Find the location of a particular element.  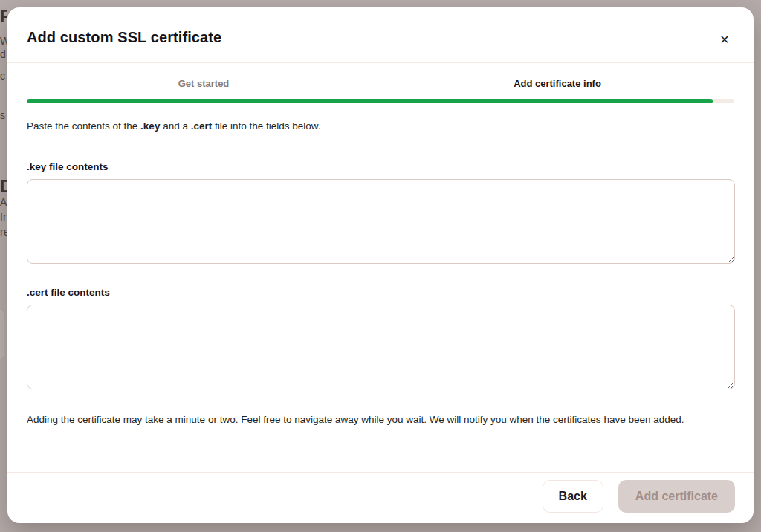

add-certificate-button: Add certificate is located at coordinates (676, 496).